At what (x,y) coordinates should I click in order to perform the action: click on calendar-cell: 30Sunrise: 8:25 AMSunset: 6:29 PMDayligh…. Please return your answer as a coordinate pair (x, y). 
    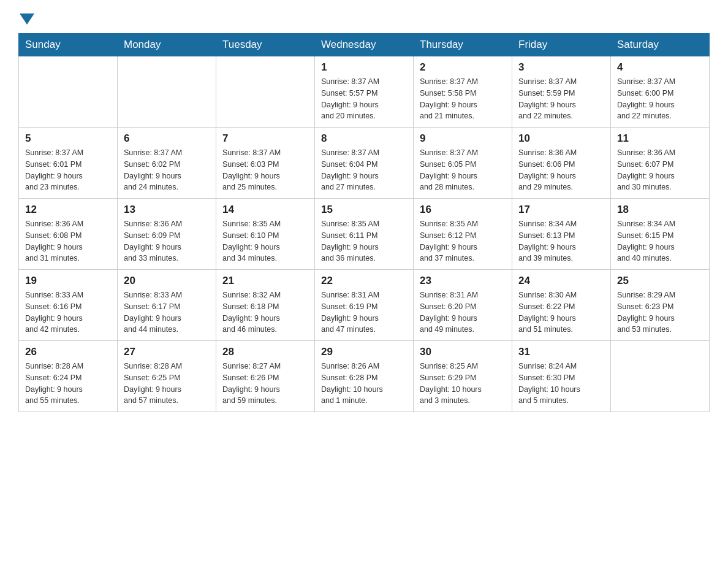
    Looking at the image, I should click on (463, 377).